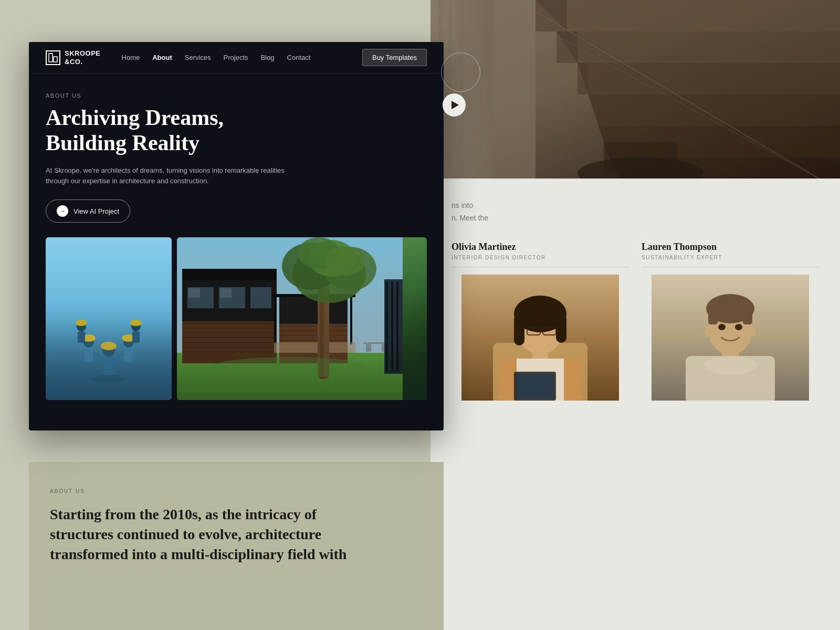 This screenshot has width=840, height=630. What do you see at coordinates (236, 96) in the screenshot?
I see `about-label: ABOUT US` at bounding box center [236, 96].